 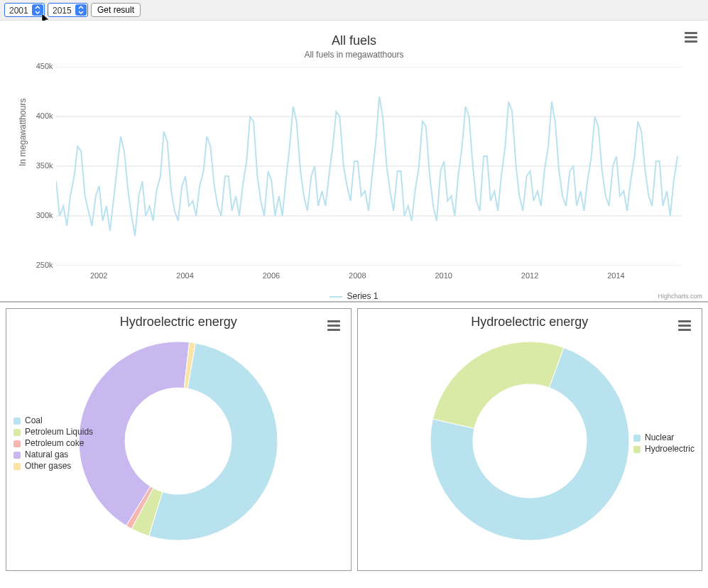 What do you see at coordinates (48, 466) in the screenshot?
I see `legend-label: Other gases` at bounding box center [48, 466].